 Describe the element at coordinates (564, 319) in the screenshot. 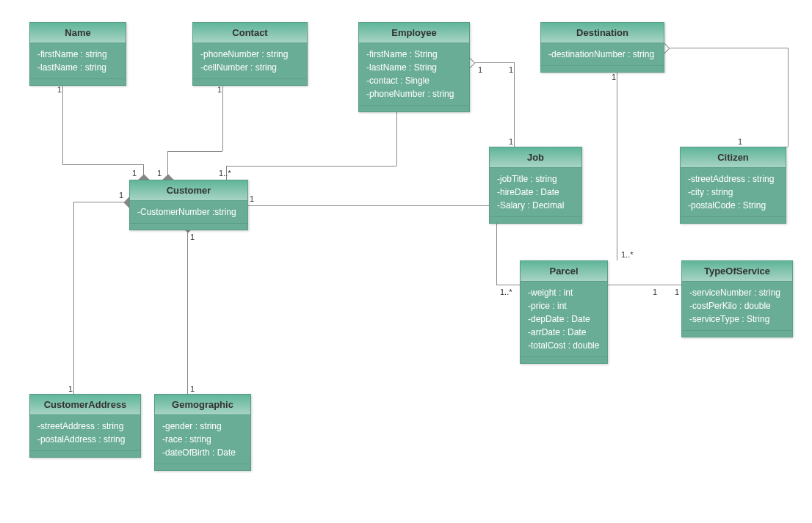

I see `class-attrs: -weight : int -price : int -depDate : Da…` at that location.